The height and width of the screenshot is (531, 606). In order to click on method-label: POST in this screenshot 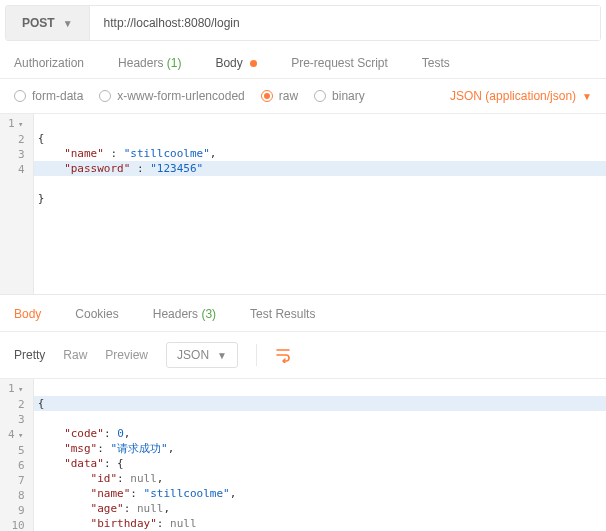, I will do `click(38, 23)`.